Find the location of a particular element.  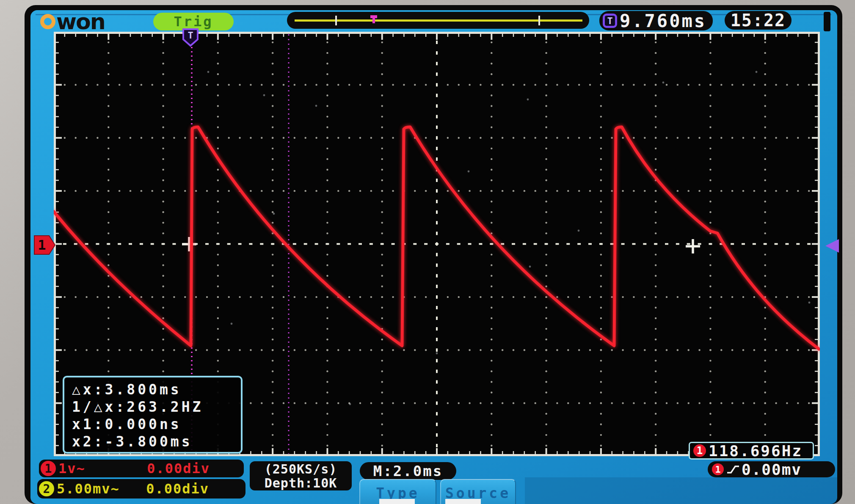

channel2-scale: 5.00mv~ is located at coordinates (88, 489).